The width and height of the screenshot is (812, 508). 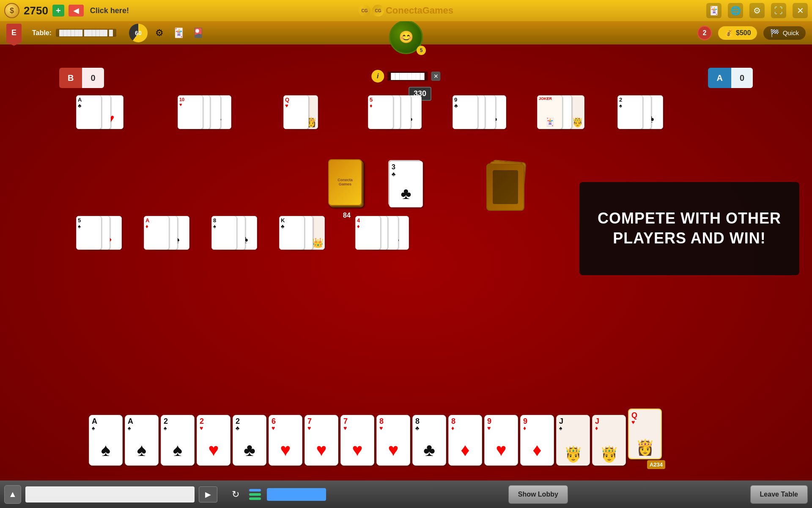 What do you see at coordinates (738, 33) in the screenshot?
I see `money-display: 💰 $500` at bounding box center [738, 33].